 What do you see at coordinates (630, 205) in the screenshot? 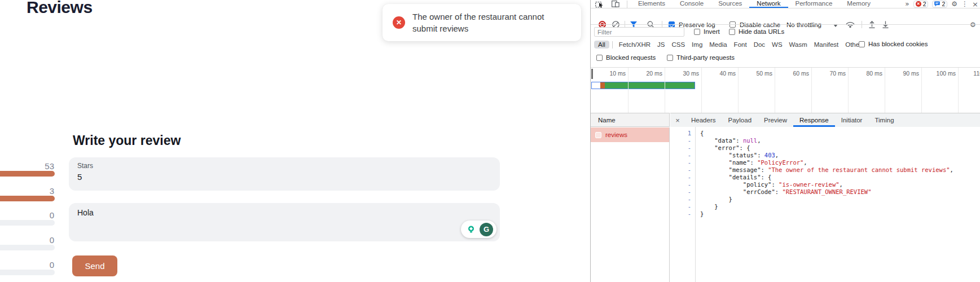
I see `requests-list: reviews` at bounding box center [630, 205].